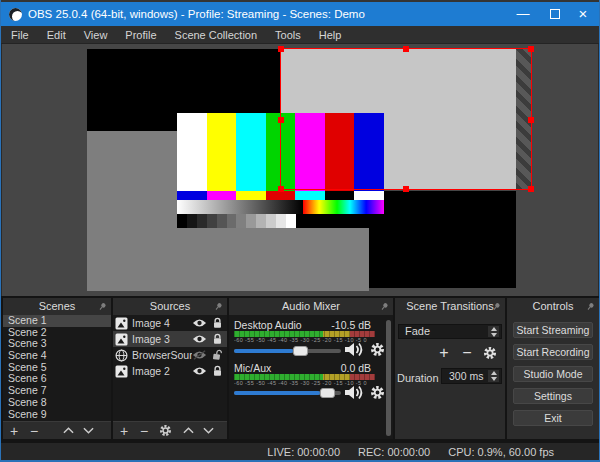 Image resolution: width=600 pixels, height=462 pixels. What do you see at coordinates (553, 306) in the screenshot?
I see `controls-header: Controls` at bounding box center [553, 306].